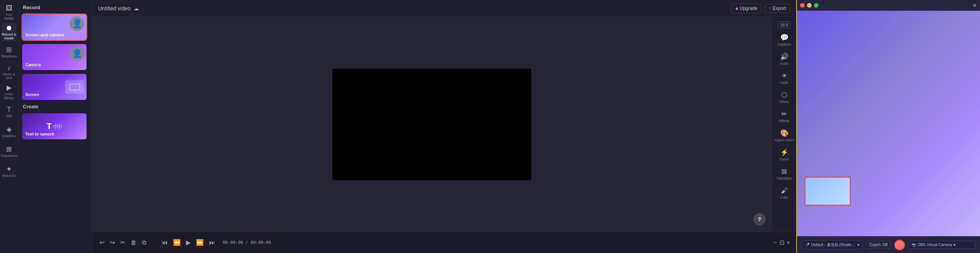  Describe the element at coordinates (33, 65) in the screenshot. I see `camera-label: Camera` at that location.